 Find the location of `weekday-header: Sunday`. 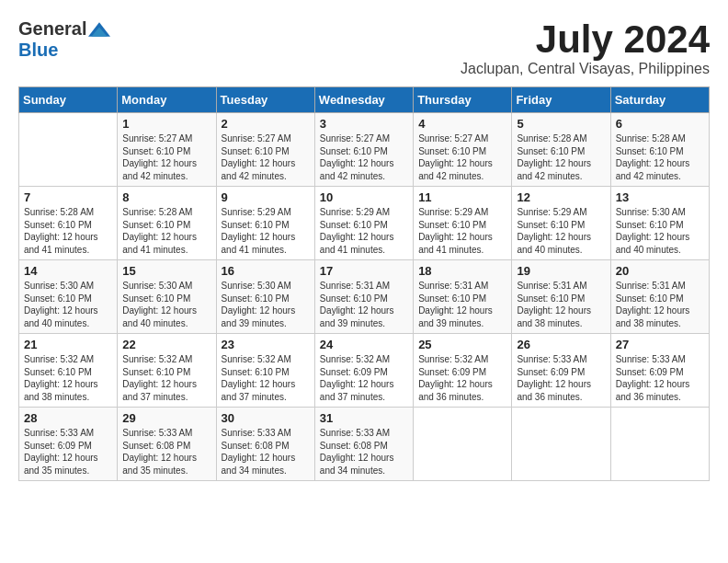

weekday-header: Sunday is located at coordinates (68, 100).